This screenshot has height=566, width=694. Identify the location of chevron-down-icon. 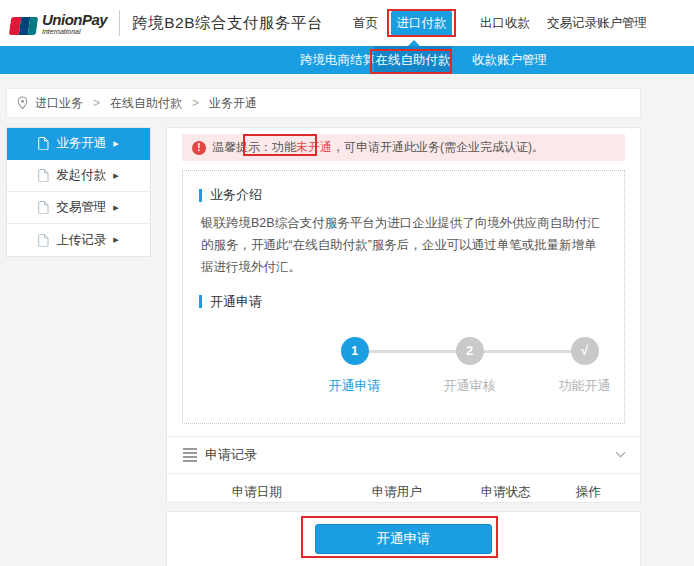
(621, 453).